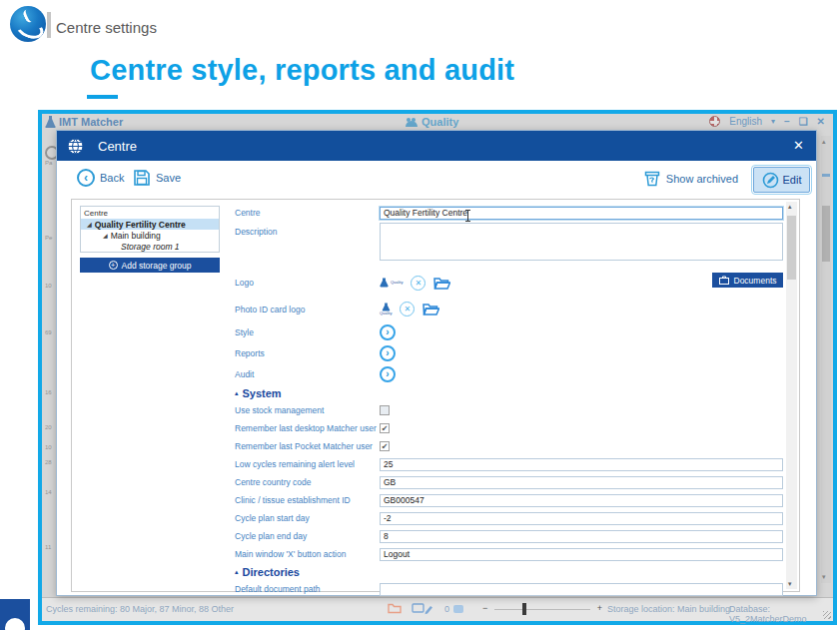  What do you see at coordinates (542, 609) in the screenshot?
I see `slider-track` at bounding box center [542, 609].